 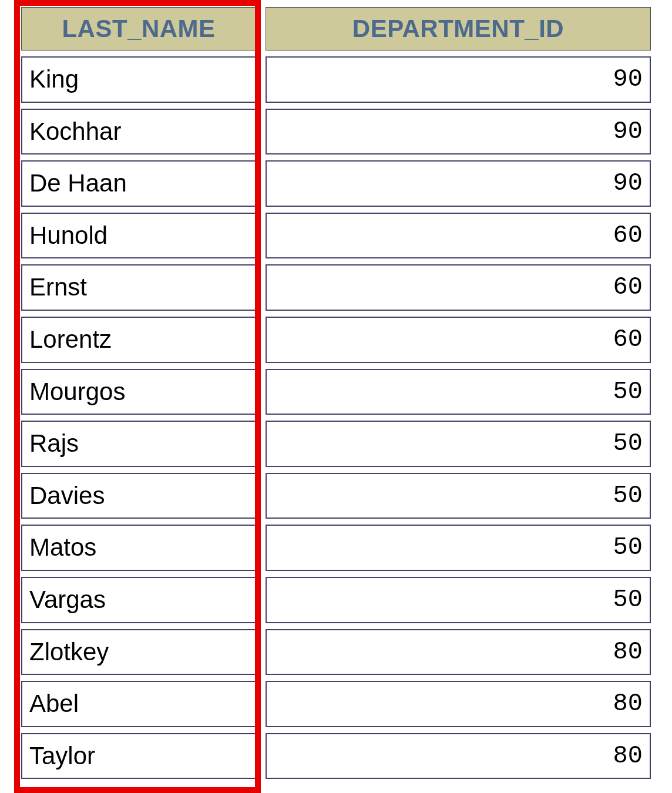 What do you see at coordinates (139, 340) in the screenshot?
I see `table-cell: Lorentz` at bounding box center [139, 340].